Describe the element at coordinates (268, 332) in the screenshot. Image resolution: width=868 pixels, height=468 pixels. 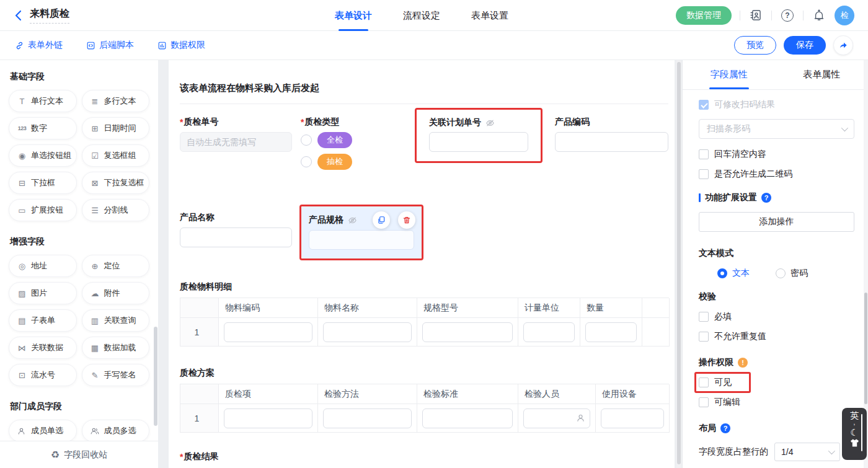
I see `material-code-input` at that location.